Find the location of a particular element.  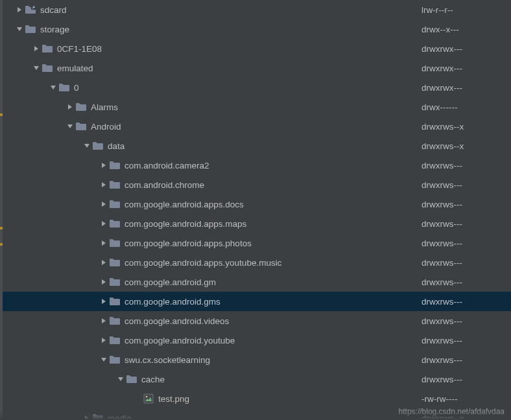

tree-item-label: com.google.android.youtube is located at coordinates (180, 341).